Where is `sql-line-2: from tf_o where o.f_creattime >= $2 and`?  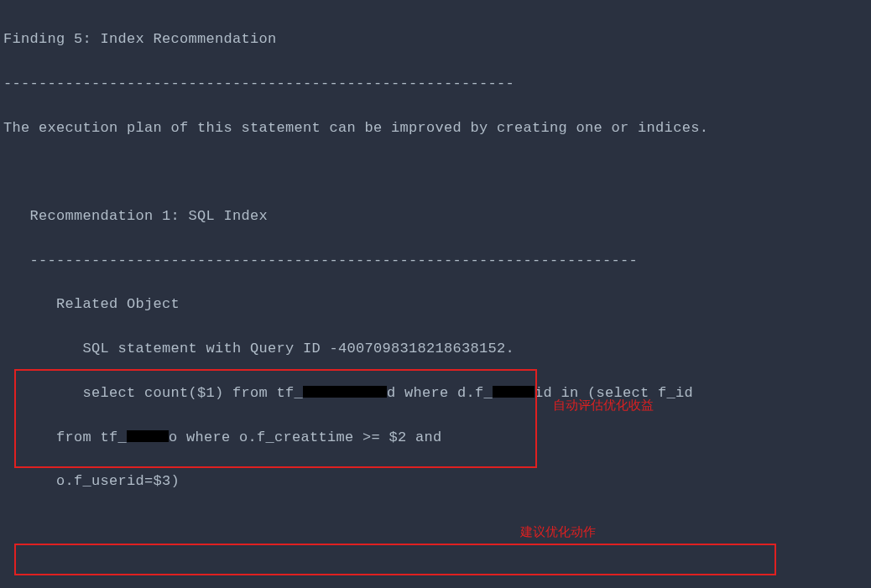 sql-line-2: from tf_o where o.f_creattime >= $2 and is located at coordinates (436, 438).